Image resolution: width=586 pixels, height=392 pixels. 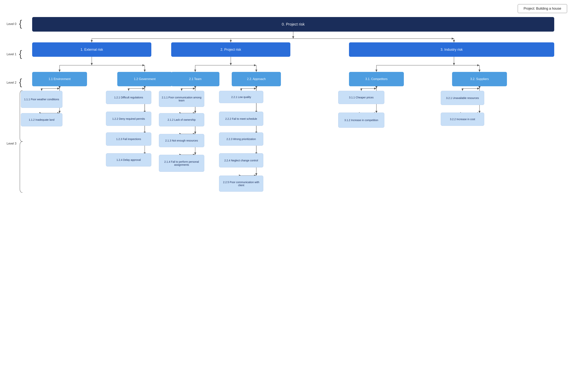 What do you see at coordinates (241, 139) in the screenshot?
I see `n223-node: 2.2.3 Wrong prioritization` at bounding box center [241, 139].